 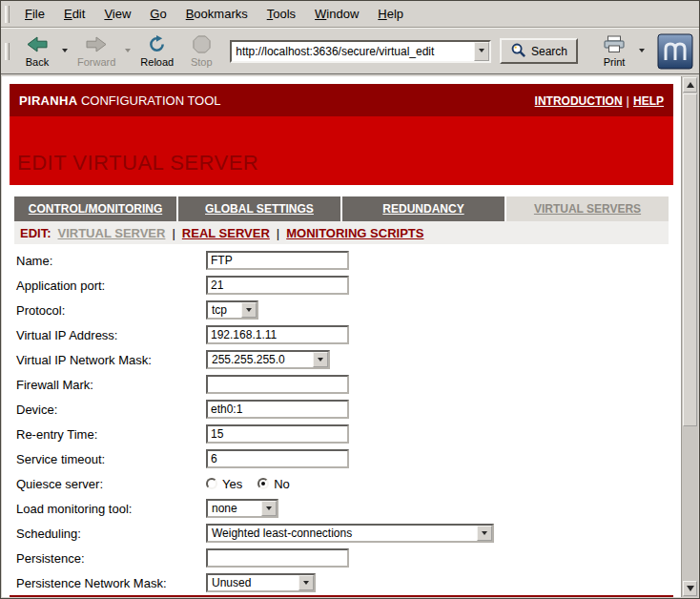 What do you see at coordinates (158, 13) in the screenshot?
I see `menu-go: Go` at bounding box center [158, 13].